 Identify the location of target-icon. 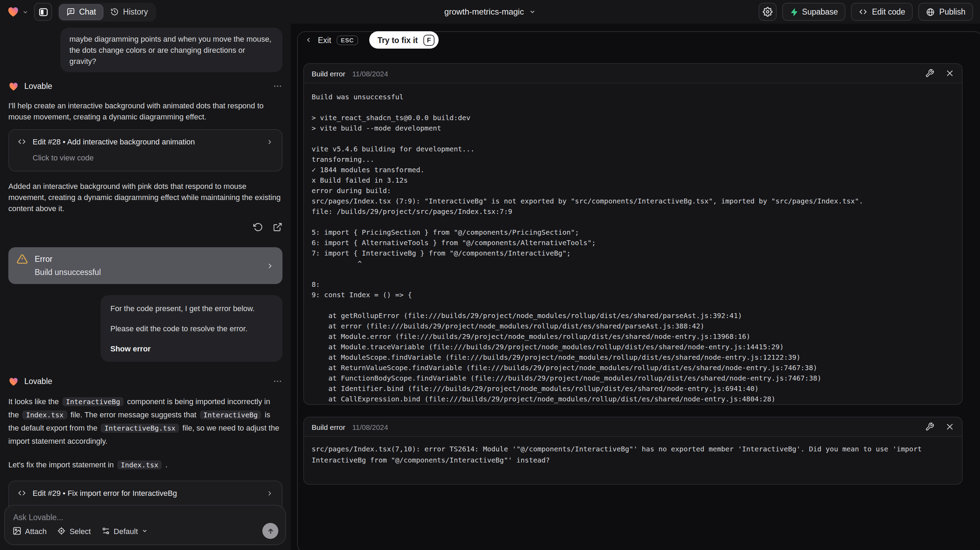
(62, 531).